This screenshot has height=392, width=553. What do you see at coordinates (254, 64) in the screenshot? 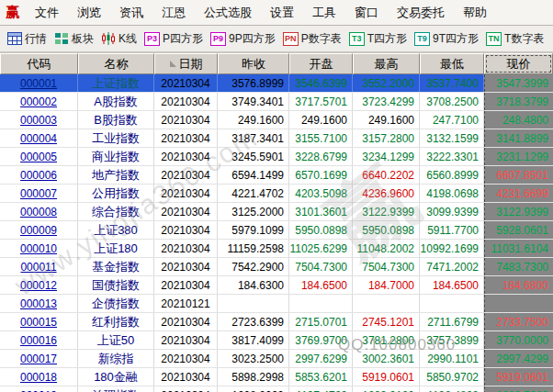
I see `column-header-prev_close: 昨收` at bounding box center [254, 64].